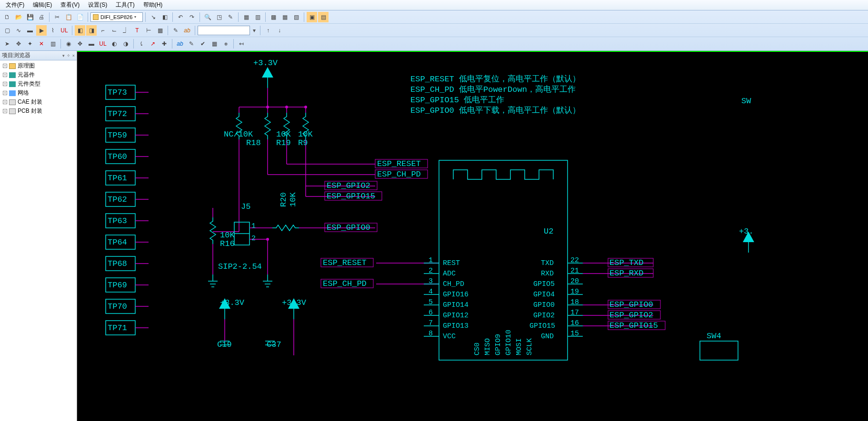  I want to click on t3-g-icon: ◐, so click(114, 44).